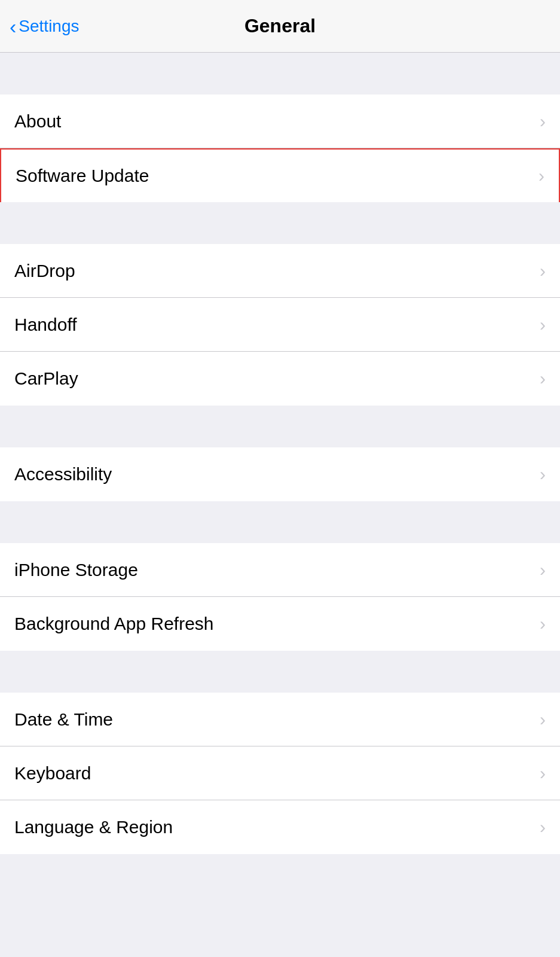  Describe the element at coordinates (543, 121) in the screenshot. I see `about-chevron-icon: ›` at that location.